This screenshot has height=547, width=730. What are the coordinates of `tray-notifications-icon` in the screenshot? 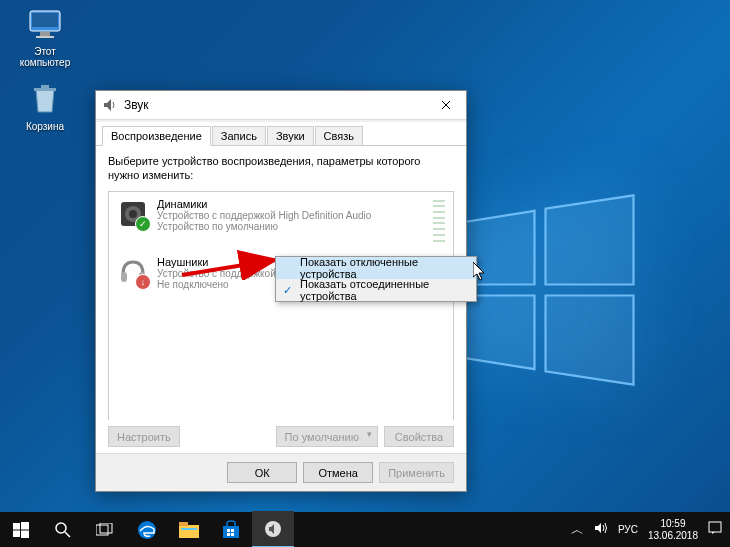 It's located at (715, 530).